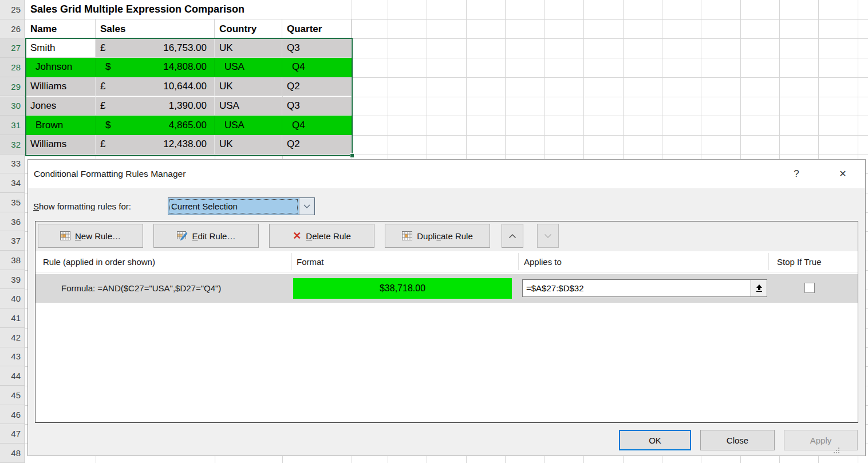 The width and height of the screenshot is (868, 463). What do you see at coordinates (307, 206) in the screenshot?
I see `dropdown-button` at bounding box center [307, 206].